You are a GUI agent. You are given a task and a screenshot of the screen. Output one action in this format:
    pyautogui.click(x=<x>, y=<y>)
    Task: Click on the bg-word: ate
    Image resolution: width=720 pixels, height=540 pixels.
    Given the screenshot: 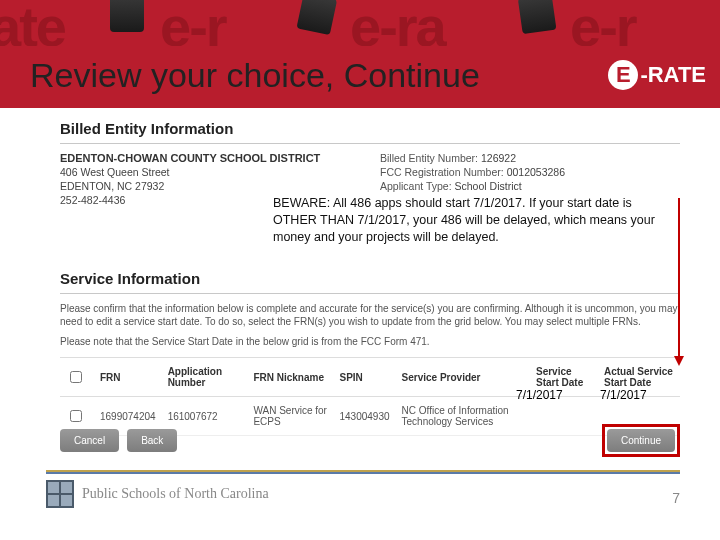 What is the action you would take?
    pyautogui.click(x=32, y=23)
    